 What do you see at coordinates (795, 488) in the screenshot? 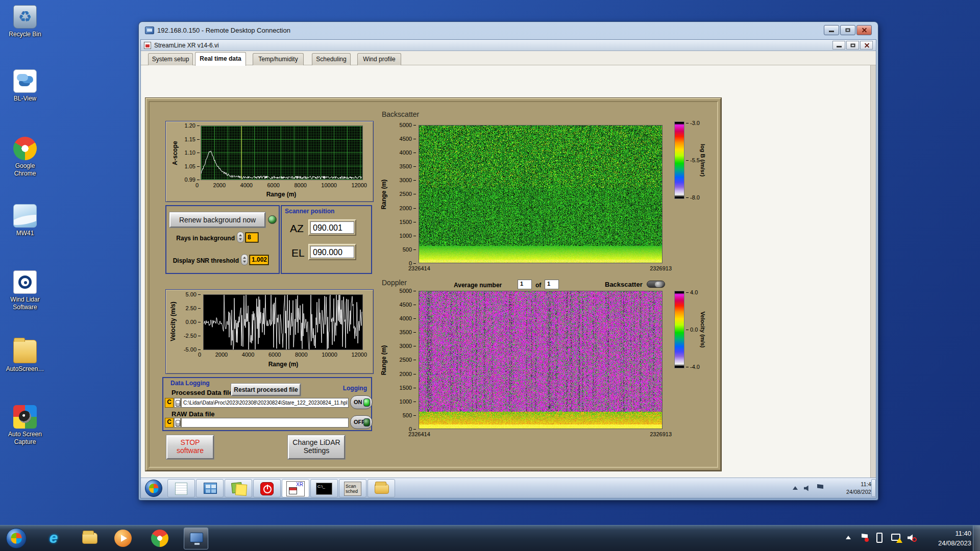
I see `remote-tray-expand-icon` at bounding box center [795, 488].